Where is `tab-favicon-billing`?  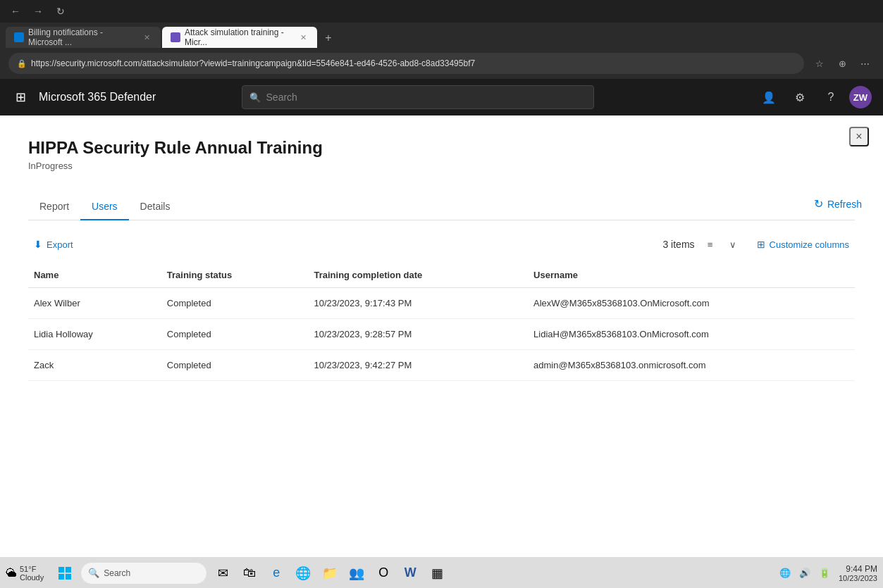 tab-favicon-billing is located at coordinates (19, 37).